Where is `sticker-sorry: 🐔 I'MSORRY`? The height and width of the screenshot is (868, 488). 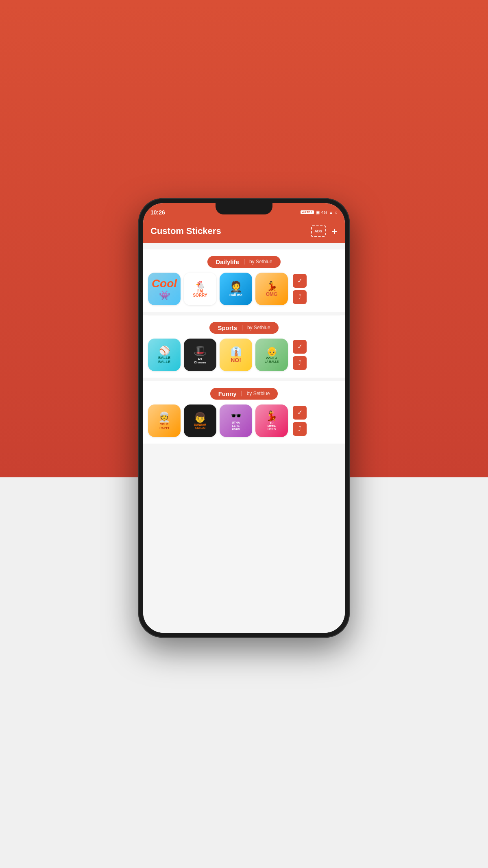
sticker-sorry: 🐔 I'MSORRY is located at coordinates (200, 289).